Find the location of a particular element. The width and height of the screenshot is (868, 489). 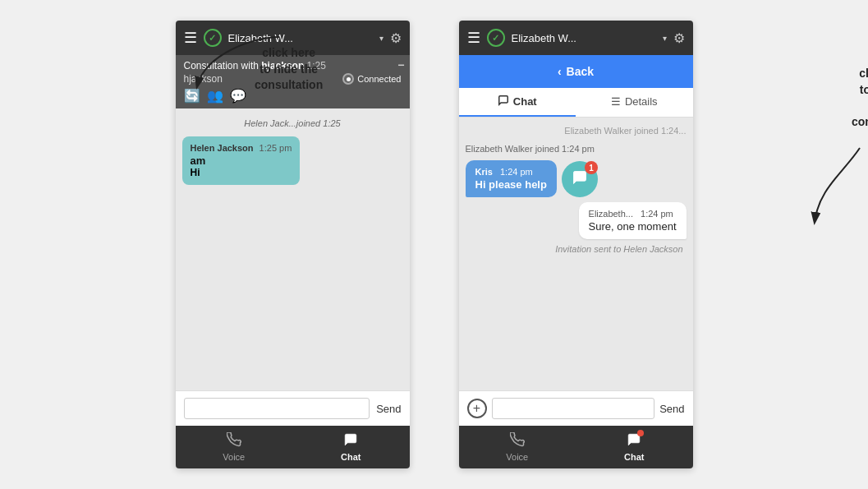

left-hamburger-icon: ☰ is located at coordinates (191, 38).